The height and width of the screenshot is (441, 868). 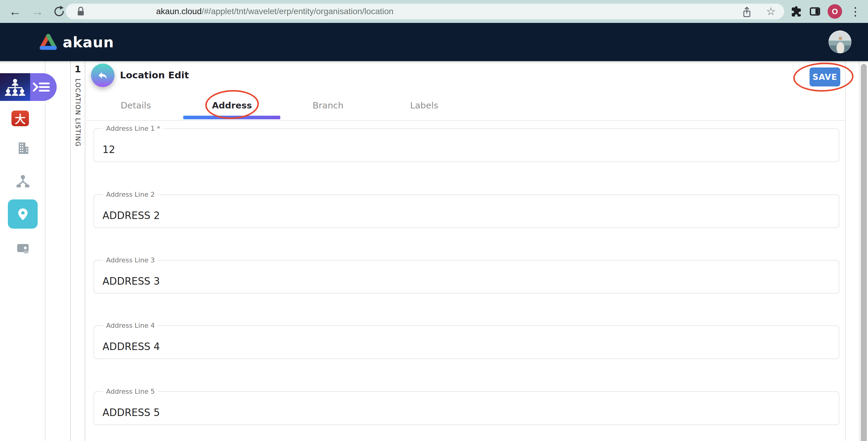 I want to click on url-host: akaun.cloud, so click(x=179, y=11).